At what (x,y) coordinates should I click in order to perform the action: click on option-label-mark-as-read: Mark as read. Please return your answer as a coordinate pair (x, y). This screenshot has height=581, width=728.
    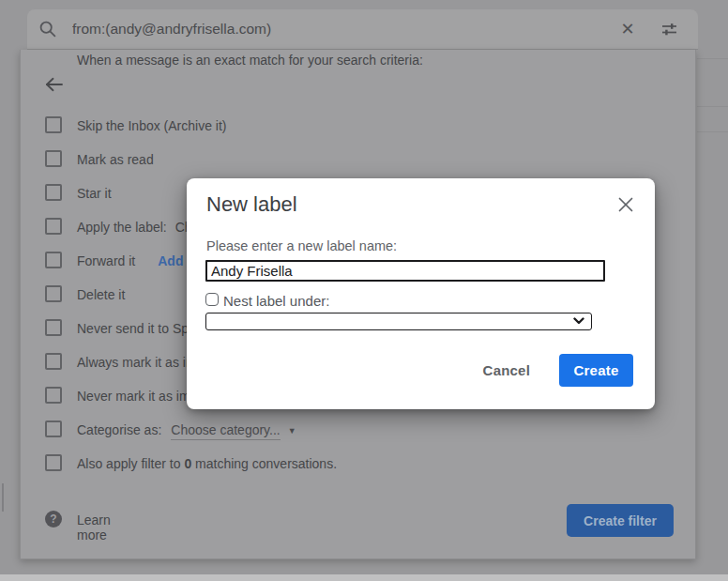
    Looking at the image, I should click on (115, 160).